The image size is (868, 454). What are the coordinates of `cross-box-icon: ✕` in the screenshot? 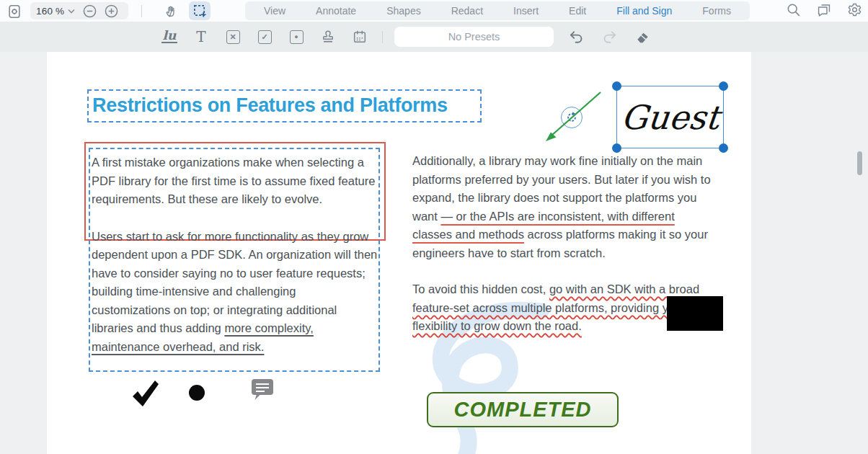 It's located at (234, 37).